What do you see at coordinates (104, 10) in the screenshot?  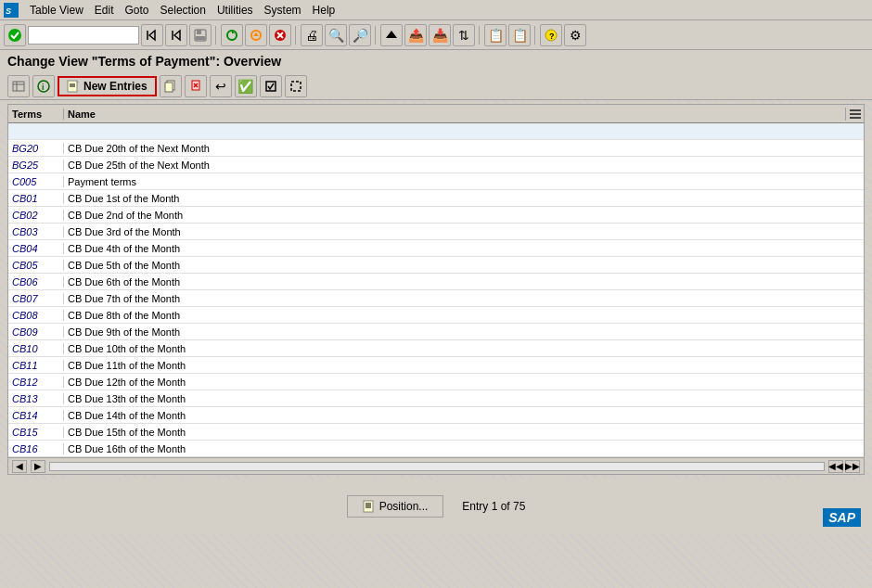 I see `menu-edit: Edit` at bounding box center [104, 10].